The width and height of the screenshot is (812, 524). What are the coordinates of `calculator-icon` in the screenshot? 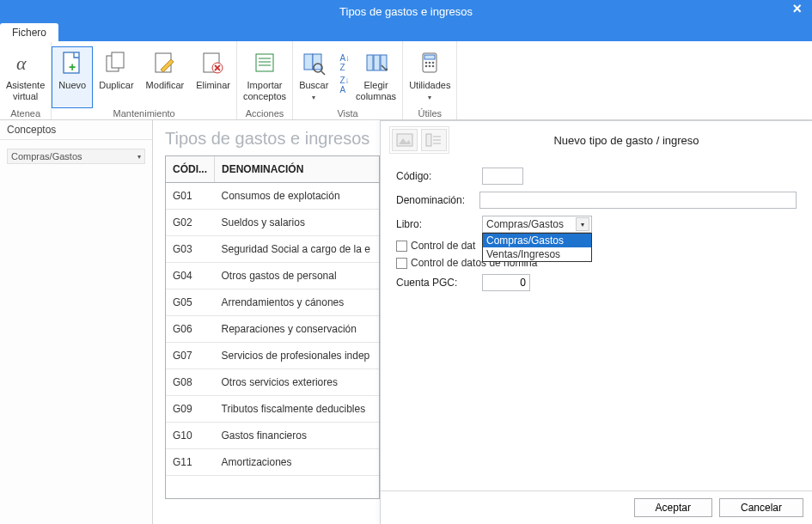 It's located at (430, 64).